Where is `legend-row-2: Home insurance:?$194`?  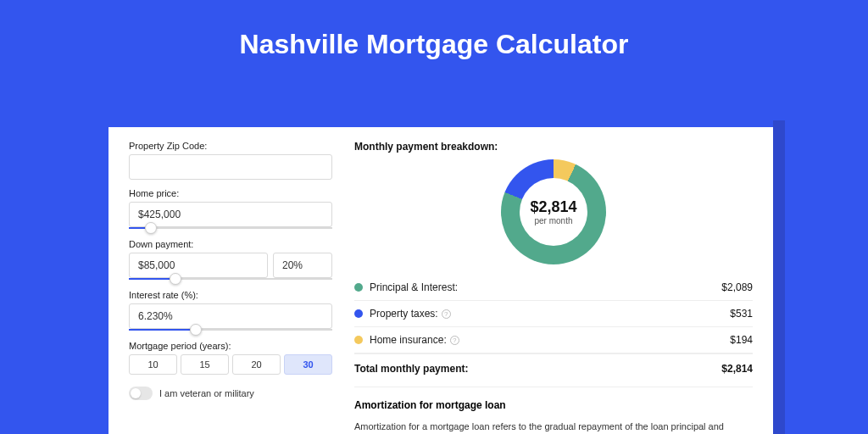 legend-row-2: Home insurance:?$194 is located at coordinates (554, 341).